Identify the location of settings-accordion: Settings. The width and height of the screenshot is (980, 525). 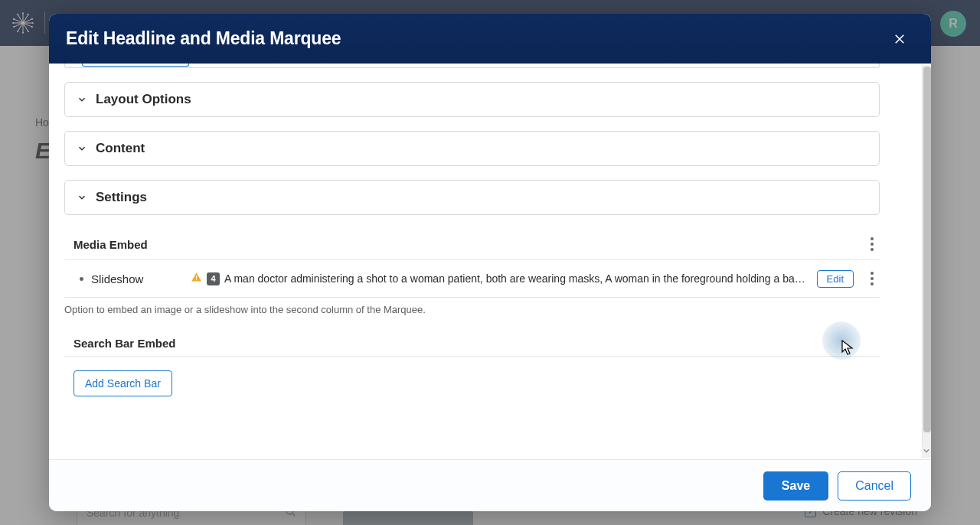
(472, 197).